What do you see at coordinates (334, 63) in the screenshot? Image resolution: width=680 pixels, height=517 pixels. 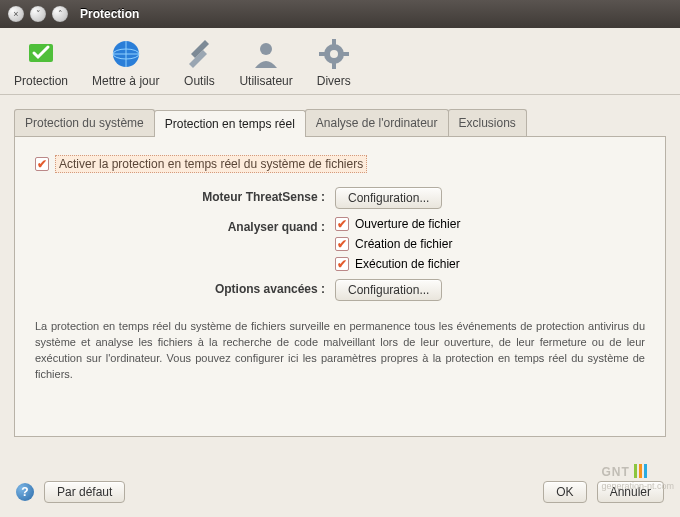 I see `toolbar-misc: Divers` at bounding box center [334, 63].